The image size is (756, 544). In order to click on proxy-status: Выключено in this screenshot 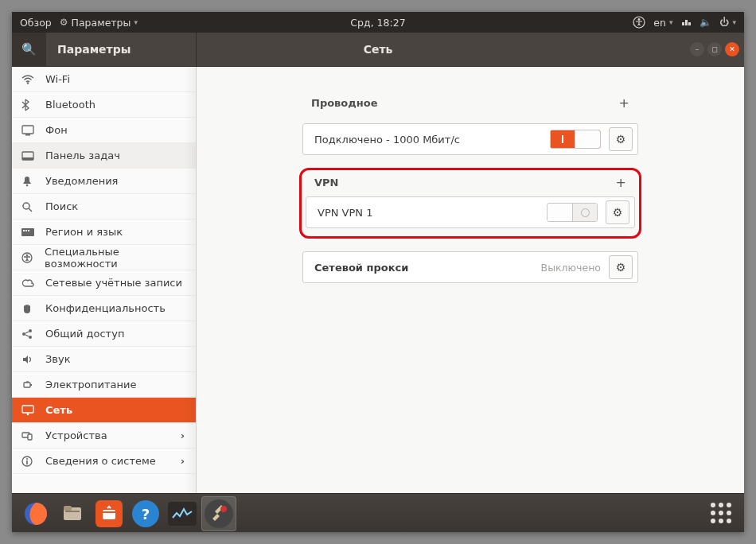, I will do `click(571, 267)`.